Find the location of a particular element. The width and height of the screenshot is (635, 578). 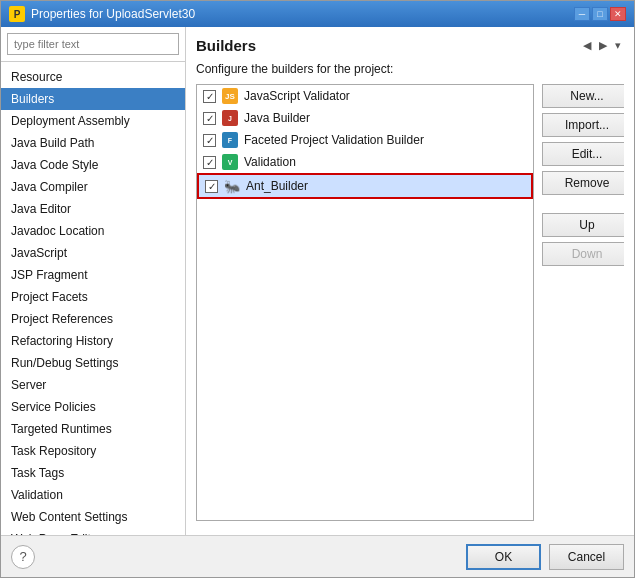

edit-button: Edit... is located at coordinates (583, 154).